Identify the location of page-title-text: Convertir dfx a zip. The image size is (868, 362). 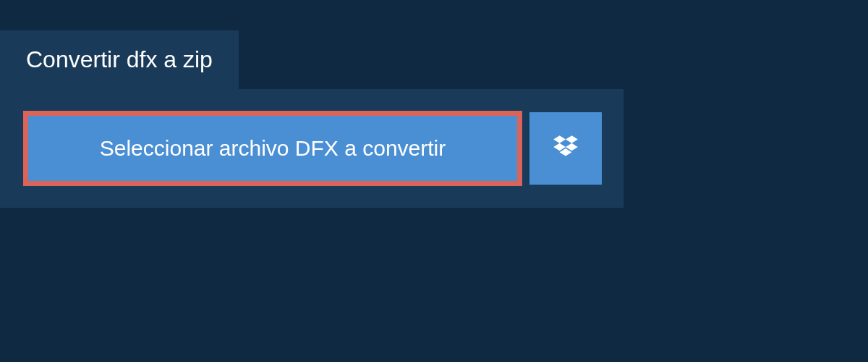
(119, 59).